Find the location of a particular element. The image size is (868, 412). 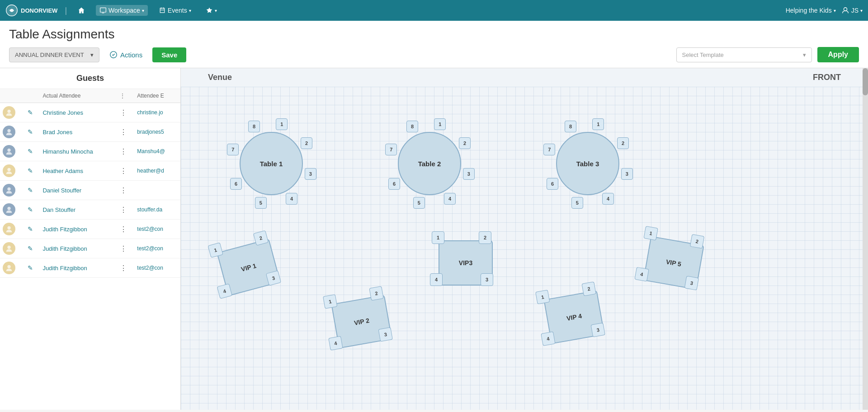

guests-table: Actual Attendee ⋮ Attendee E ✎ Christine… is located at coordinates (90, 183).